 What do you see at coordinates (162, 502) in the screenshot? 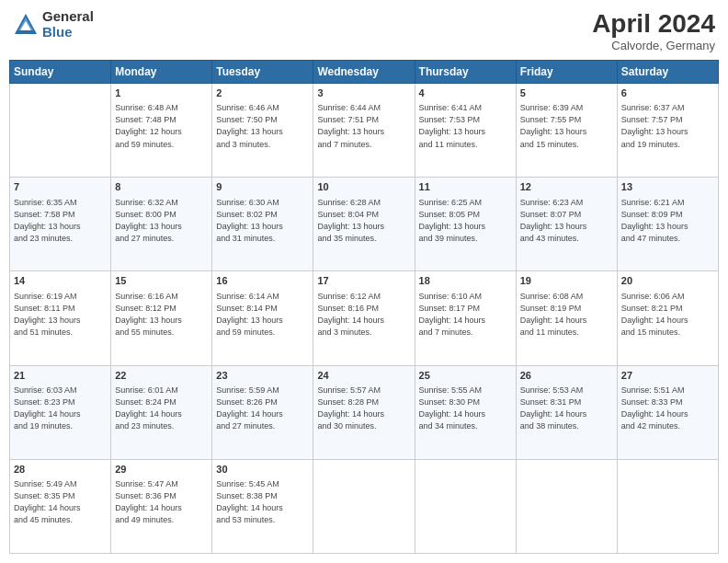
I see `day-info: Sunrise: 5:47 AM Sunset: 8:36 PM Dayligh…` at bounding box center [162, 502].